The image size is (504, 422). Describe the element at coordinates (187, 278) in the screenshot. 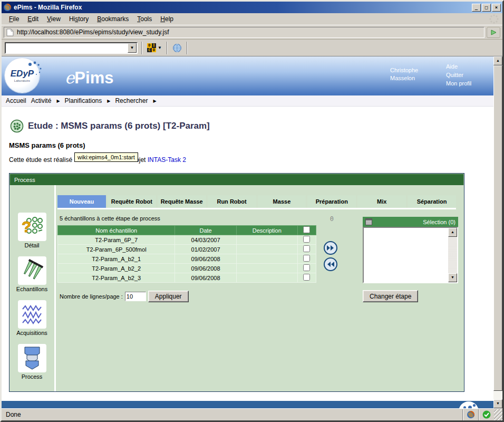

I see `table-row: T2-Param_A_b2_309/06/2008` at that location.